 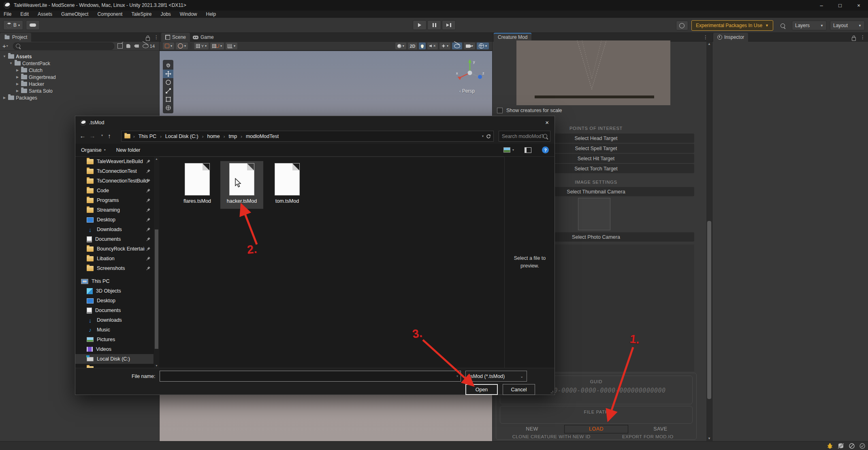 What do you see at coordinates (114, 200) in the screenshot?
I see `sidebar-item: Programs` at bounding box center [114, 200].